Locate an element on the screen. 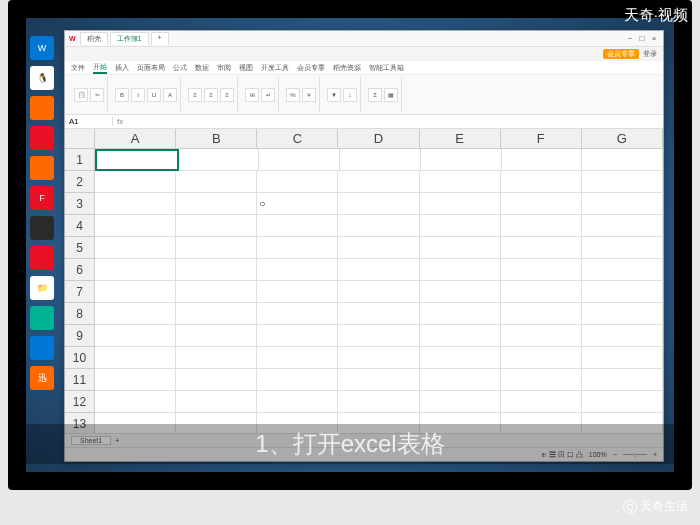 Image resolution: width=700 pixels, height=525 pixels. row-header: 7 is located at coordinates (80, 292).